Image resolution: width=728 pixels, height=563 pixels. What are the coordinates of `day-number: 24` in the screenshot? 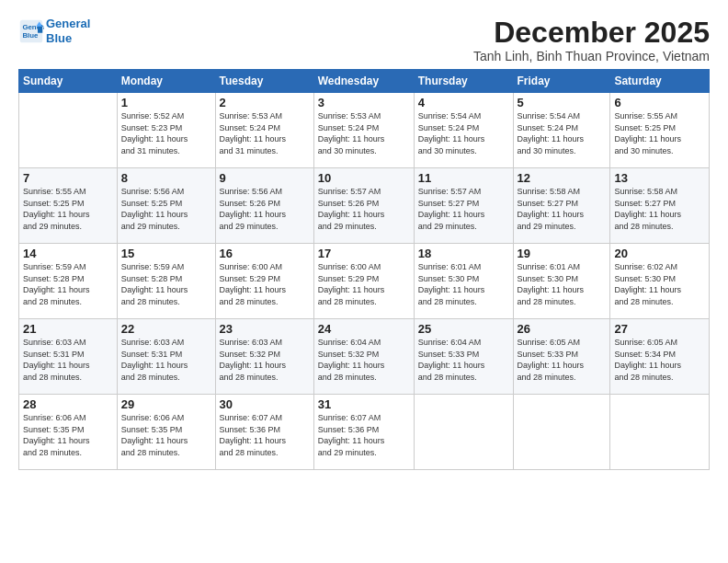 It's located at (364, 329).